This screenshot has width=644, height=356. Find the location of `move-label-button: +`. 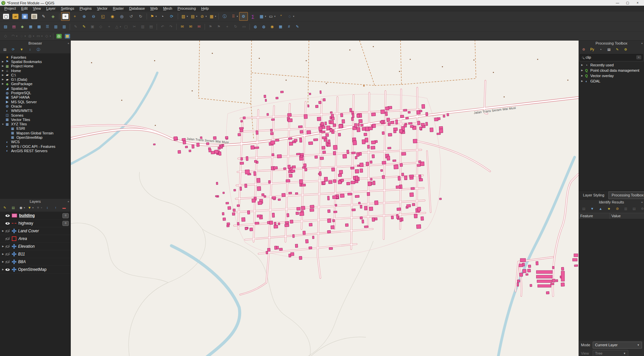

move-label-button: + is located at coordinates (227, 27).